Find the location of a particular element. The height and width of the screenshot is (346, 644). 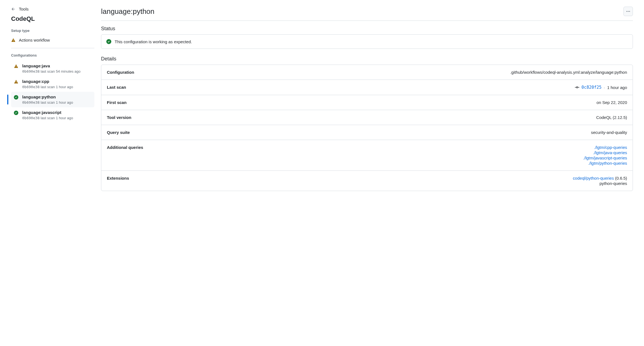

setup-type-row: Actions workflow is located at coordinates (53, 42).